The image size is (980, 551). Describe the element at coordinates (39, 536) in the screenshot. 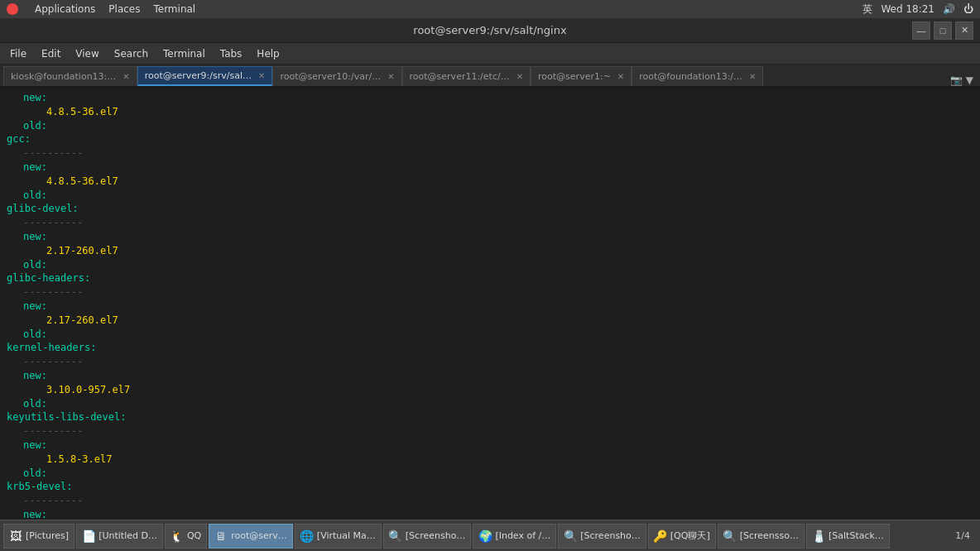

I see `taskbar-item-tb1: 🖼[Pictures]` at that location.